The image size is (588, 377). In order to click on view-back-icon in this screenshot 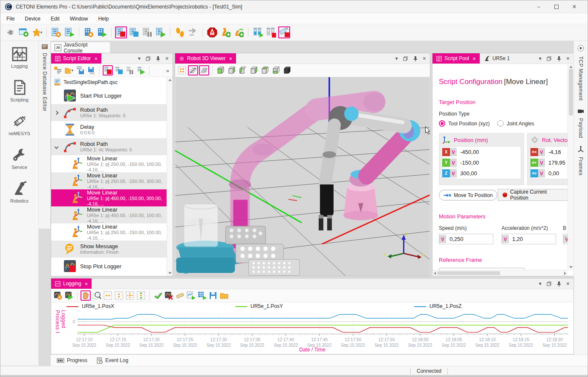, I will do `click(232, 70)`.